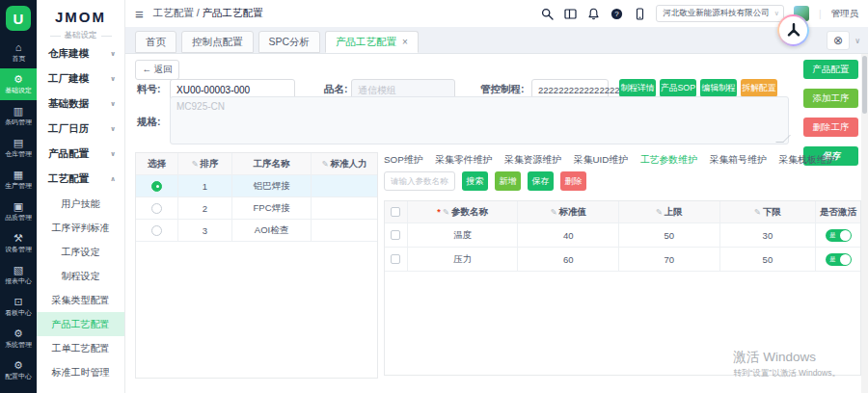 Image resolution: width=868 pixels, height=393 pixels. Describe the element at coordinates (18, 206) in the screenshot. I see `quality-icon: ▣` at that location.